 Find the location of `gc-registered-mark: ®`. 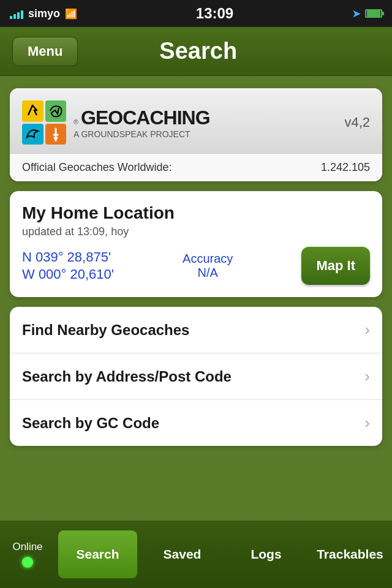

gc-registered-mark: ® is located at coordinates (76, 122).